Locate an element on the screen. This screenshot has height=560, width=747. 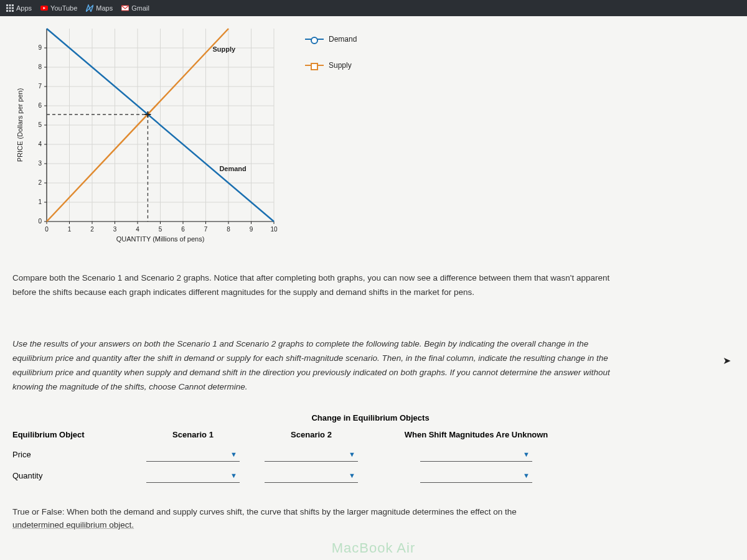
th-unknown-magnitudes: When Shift Magnitudes Are Unknown is located at coordinates (479, 436).